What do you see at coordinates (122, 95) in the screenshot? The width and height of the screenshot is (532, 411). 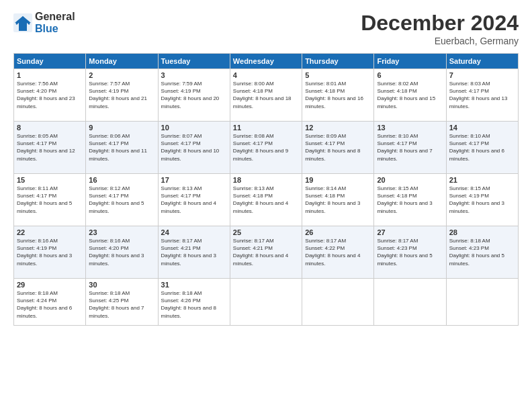 I see `calendar-cell: 2Sunrise: 7:57 AMSunset: 4:19 PMDaylight…` at bounding box center [122, 95].